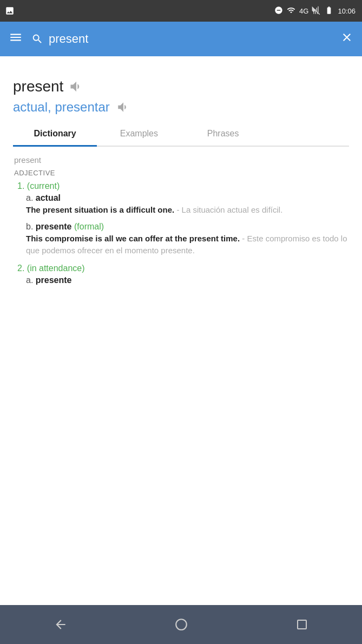 The height and width of the screenshot is (644, 362). What do you see at coordinates (10, 11) in the screenshot?
I see `photo-icon` at bounding box center [10, 11].